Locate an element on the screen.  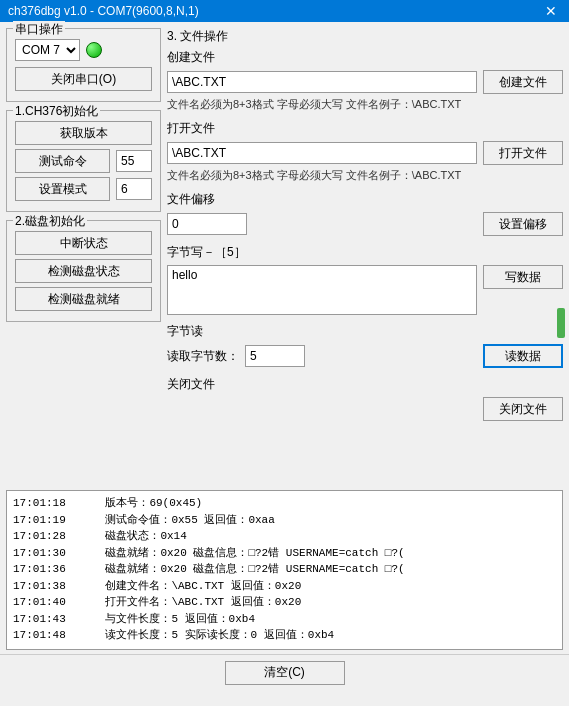
close-file-button: 关闭文件 is located at coordinates (523, 409).